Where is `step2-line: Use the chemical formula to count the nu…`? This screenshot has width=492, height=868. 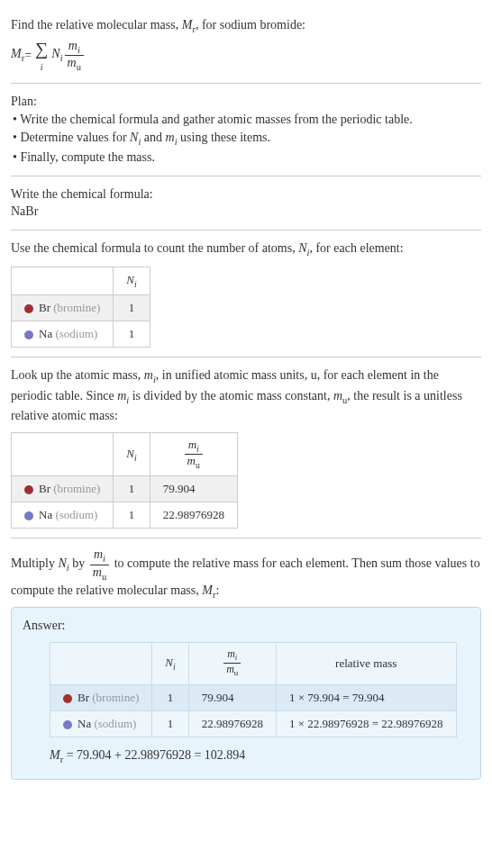
step2-line: Use the chemical formula to count the nu… is located at coordinates (246, 249).